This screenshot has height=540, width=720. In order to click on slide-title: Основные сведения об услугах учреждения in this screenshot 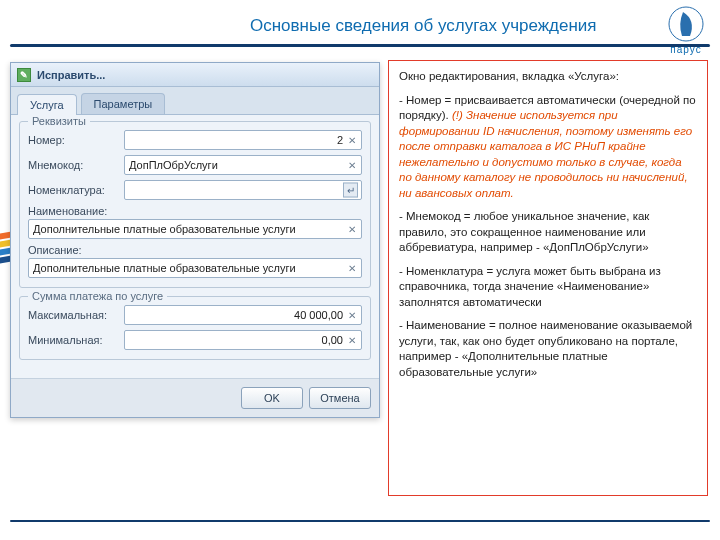, I will do `click(424, 26)`.